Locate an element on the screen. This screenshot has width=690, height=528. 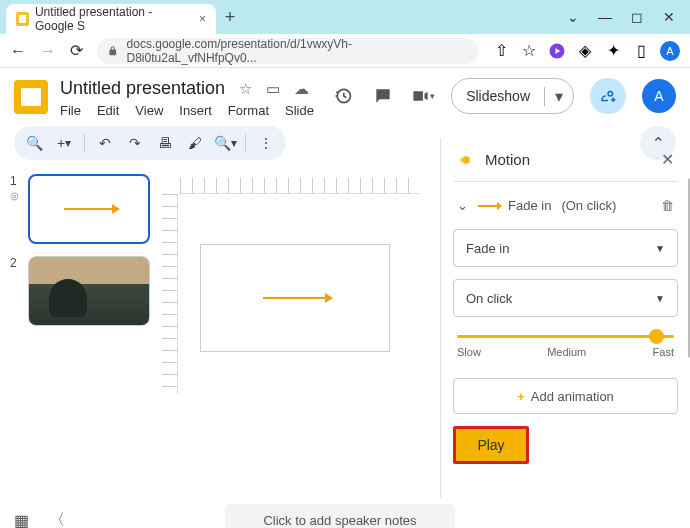
maximize-icon: ◻ is located at coordinates (637, 17).